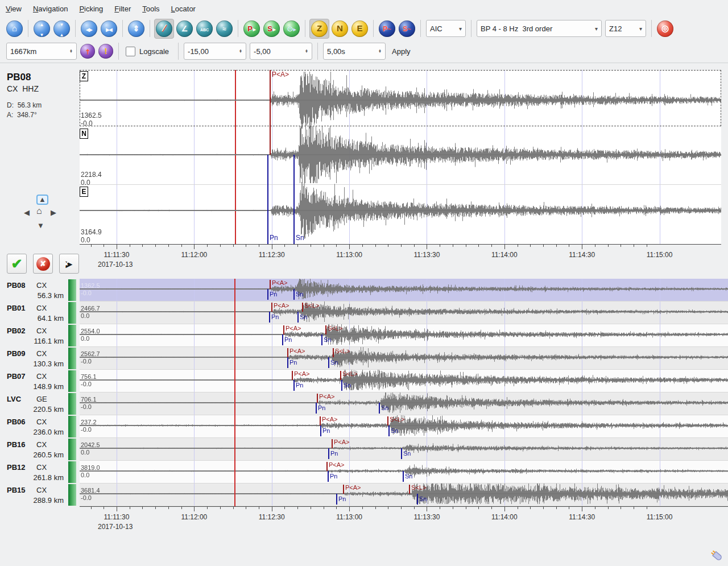  I want to click on trace-row-pb15: PB15CX288.9 km3681.4-0.0P<A>S<L>PnSn, so click(364, 495).